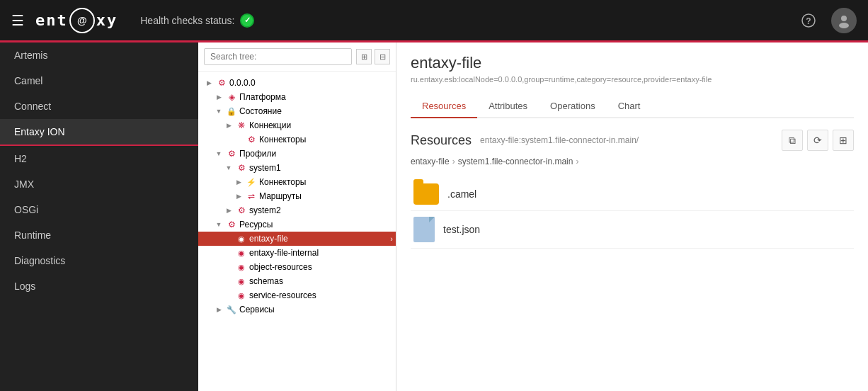 This screenshot has width=868, height=391. What do you see at coordinates (297, 168) in the screenshot?
I see `tree-node-system1: ▼ system1` at bounding box center [297, 168].